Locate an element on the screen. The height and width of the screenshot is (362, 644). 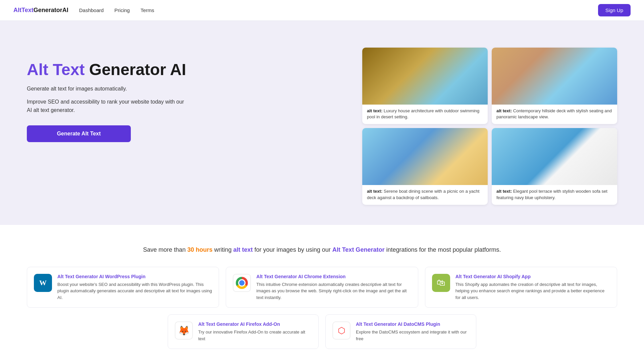
datocms-icon: ⬡ is located at coordinates (341, 330).